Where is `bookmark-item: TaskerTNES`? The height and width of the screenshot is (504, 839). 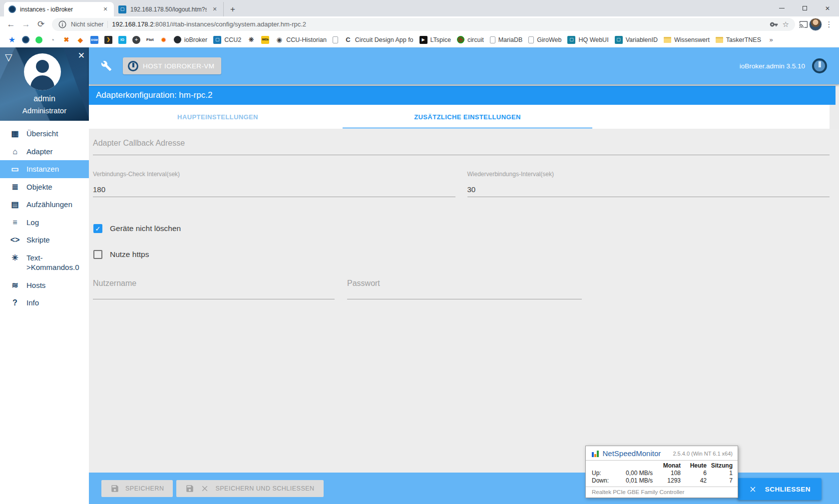 bookmark-item: TaskerTNES is located at coordinates (738, 40).